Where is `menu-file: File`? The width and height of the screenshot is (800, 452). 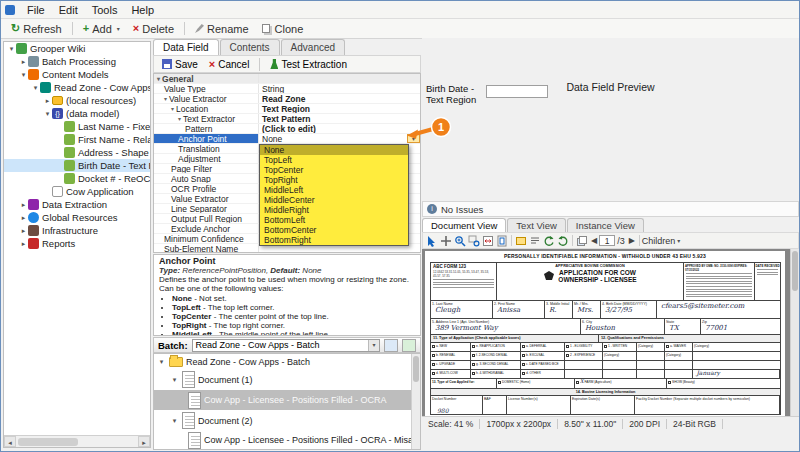 menu-file: File is located at coordinates (36, 10).